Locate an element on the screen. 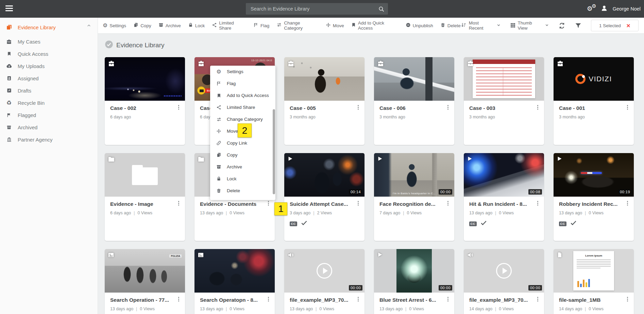  evidence-card: Case - 0063 months ago is located at coordinates (414, 101).